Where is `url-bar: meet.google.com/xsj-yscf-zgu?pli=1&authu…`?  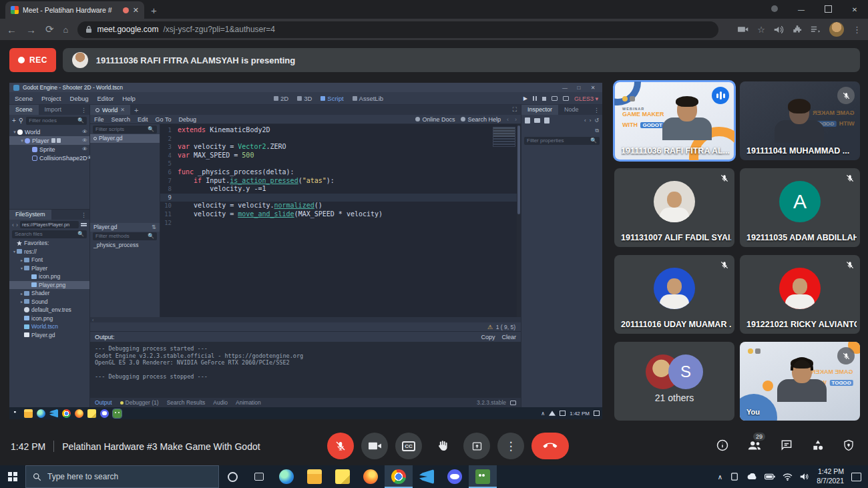
url-bar: meet.google.com/xsj-yscf-zgu?pli=1&authu… is located at coordinates (398, 29).